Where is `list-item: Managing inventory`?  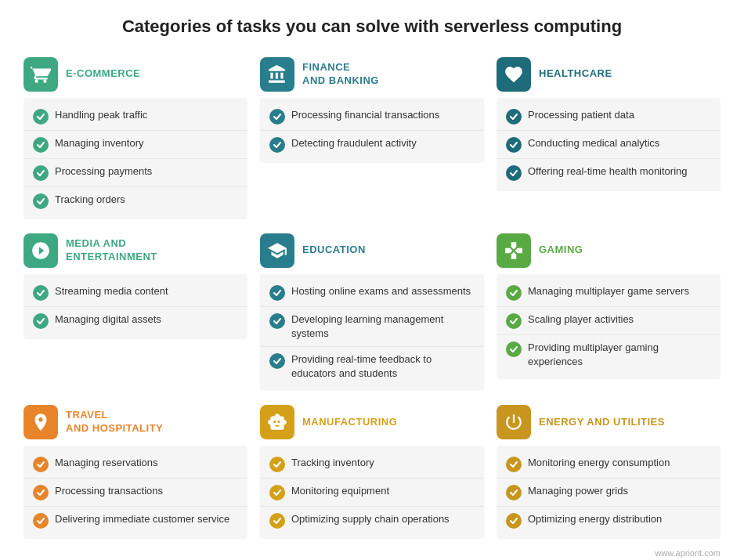 list-item: Managing inventory is located at coordinates (135, 144).